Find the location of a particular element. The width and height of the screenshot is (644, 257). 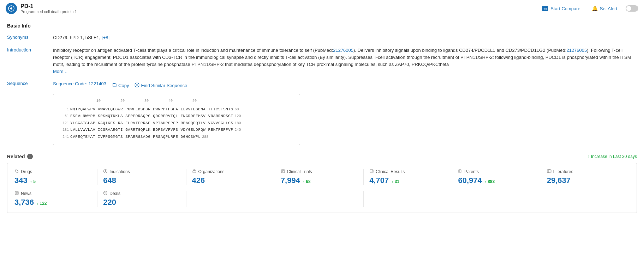

copy-icon is located at coordinates (114, 85).